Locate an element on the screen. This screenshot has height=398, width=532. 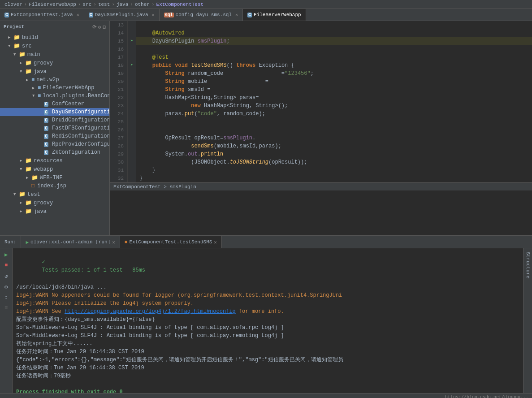
tree-item-web-inf: ▶ 📁 WEB-INF is located at coordinates (55, 177).